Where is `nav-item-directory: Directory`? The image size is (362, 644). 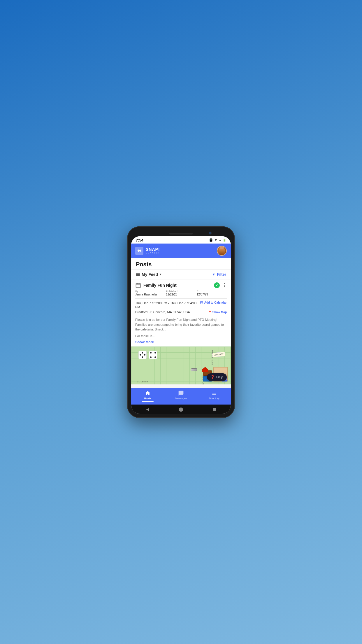
nav-item-directory: Directory is located at coordinates (214, 396).